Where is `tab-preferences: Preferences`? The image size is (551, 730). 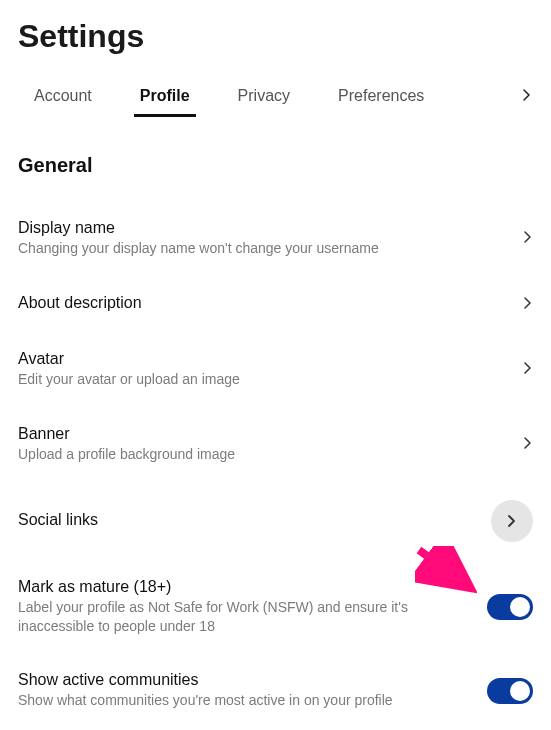
tab-preferences: Preferences is located at coordinates (381, 101).